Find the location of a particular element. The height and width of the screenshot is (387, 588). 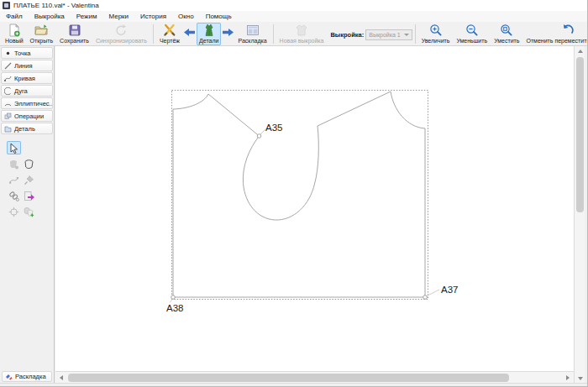

union-details-icon is located at coordinates (29, 212).